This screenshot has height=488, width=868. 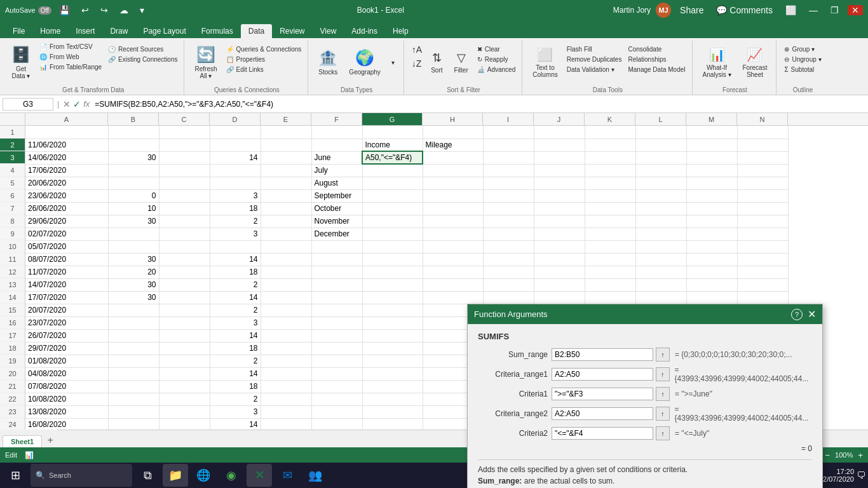 I want to click on cell-N7, so click(x=763, y=208).